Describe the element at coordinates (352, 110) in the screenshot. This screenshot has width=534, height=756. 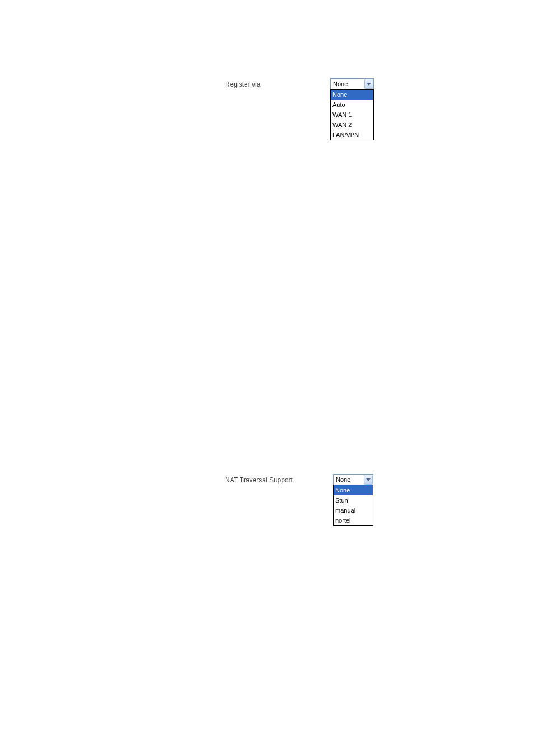
I see `register-via-dropdown: None None Auto WAN 1 WAN 2 LAN/VPN` at that location.